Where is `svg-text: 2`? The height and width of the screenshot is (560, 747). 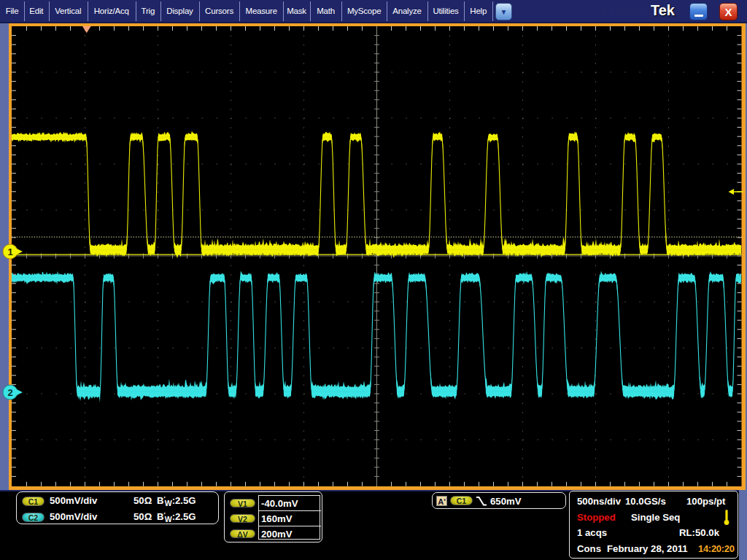
svg-text: 2 is located at coordinates (10, 392).